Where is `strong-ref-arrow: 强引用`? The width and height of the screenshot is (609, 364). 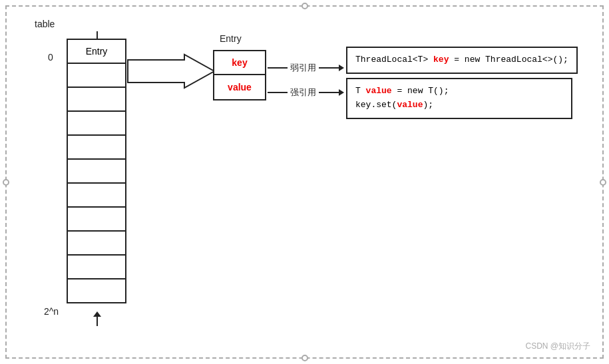
strong-ref-arrow: 强引用 is located at coordinates (306, 92).